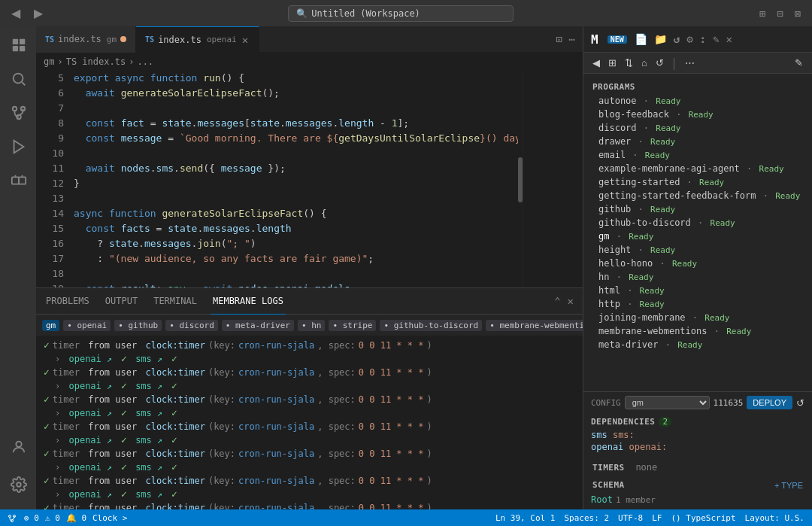 The image size is (812, 526). What do you see at coordinates (68, 301) in the screenshot?
I see `tab-problems: PROBLEMS` at bounding box center [68, 301].